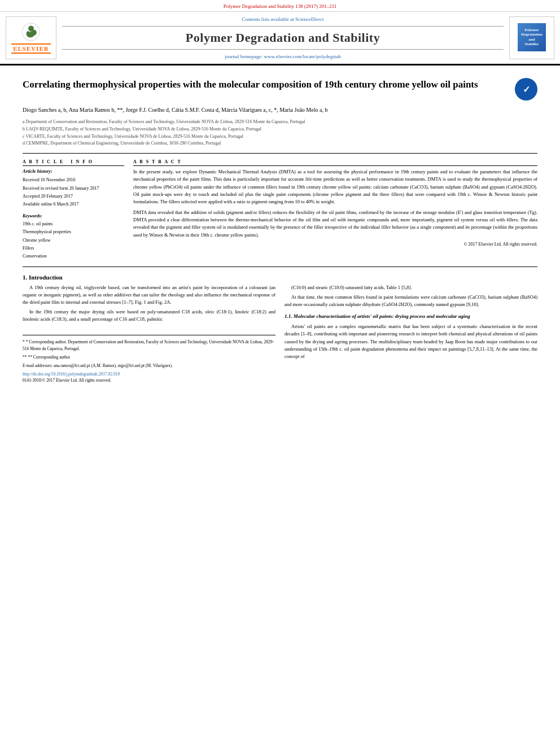 This screenshot has height=747, width=560. I want to click on paper-title-section: Correlating thermophysical properties wi…, so click(280, 89).